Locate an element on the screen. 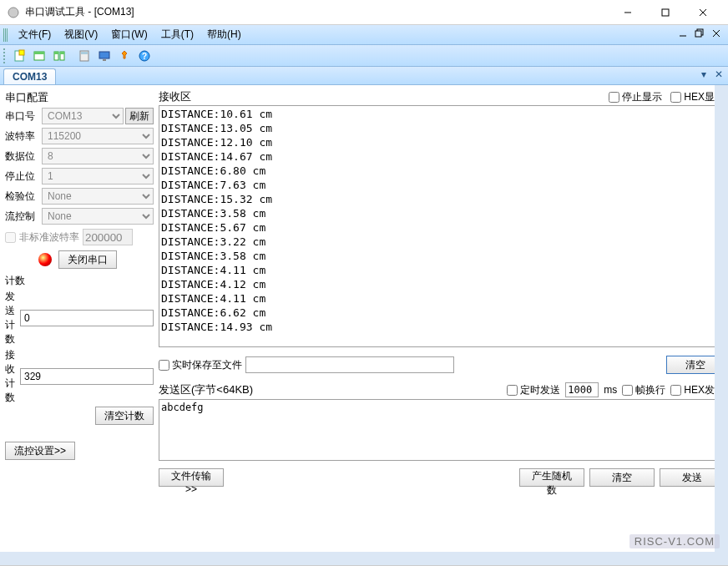 The height and width of the screenshot is (566, 728). maximize-button is located at coordinates (665, 13).